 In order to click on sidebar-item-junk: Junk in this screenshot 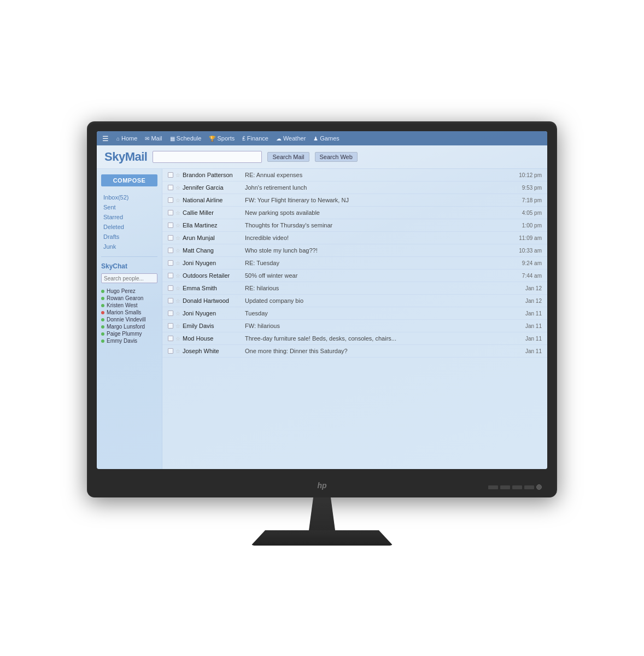, I will do `click(129, 247)`.